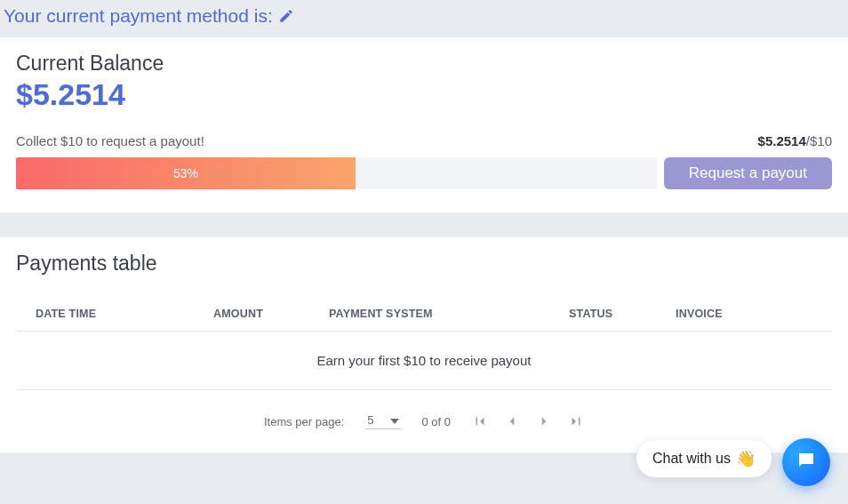 The width and height of the screenshot is (848, 504). What do you see at coordinates (110, 140) in the screenshot?
I see `collect-hint: Collect $10 to request a payout!` at bounding box center [110, 140].